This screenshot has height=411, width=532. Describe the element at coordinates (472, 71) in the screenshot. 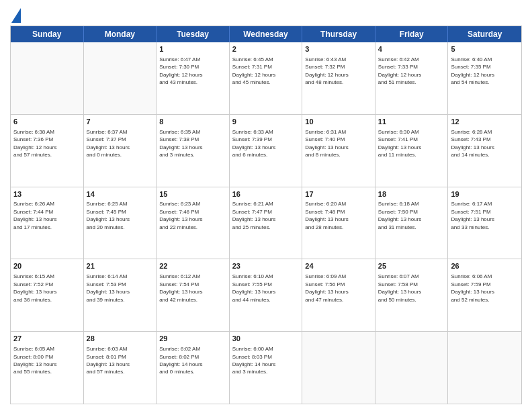

I see `cell-details: Sunrise: 6:40 AM Sunset: 7:35 PM Dayligh…` at that location.